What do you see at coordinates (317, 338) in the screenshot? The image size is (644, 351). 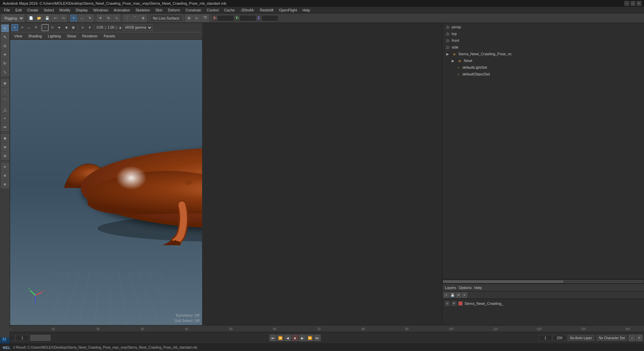 I see `fast-fwd-button: ⏭` at bounding box center [317, 338].